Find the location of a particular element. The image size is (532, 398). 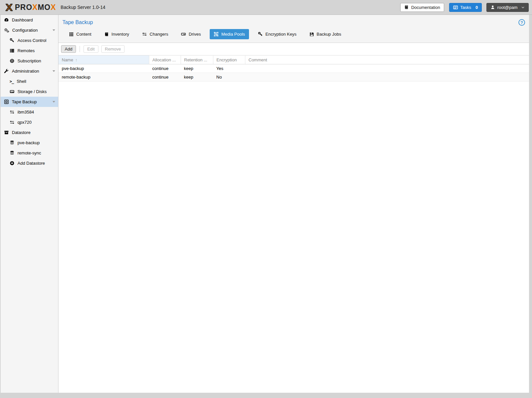

floppy-icon is located at coordinates (312, 34).